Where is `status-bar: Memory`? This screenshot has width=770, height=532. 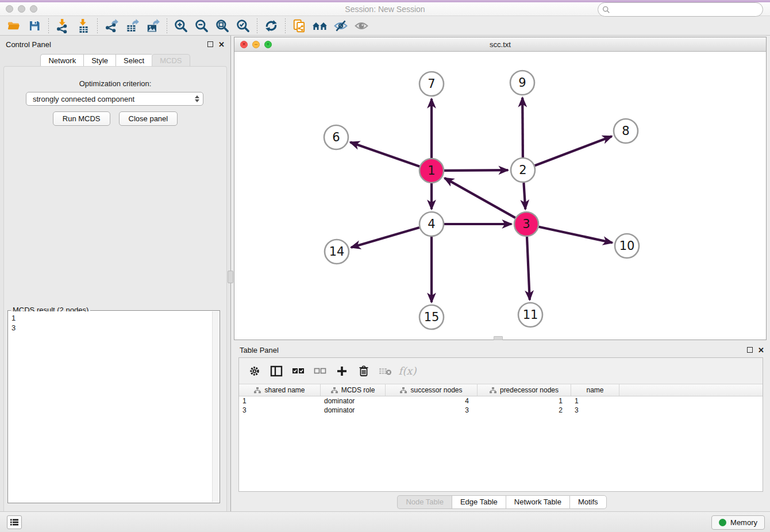 status-bar: Memory is located at coordinates (385, 522).